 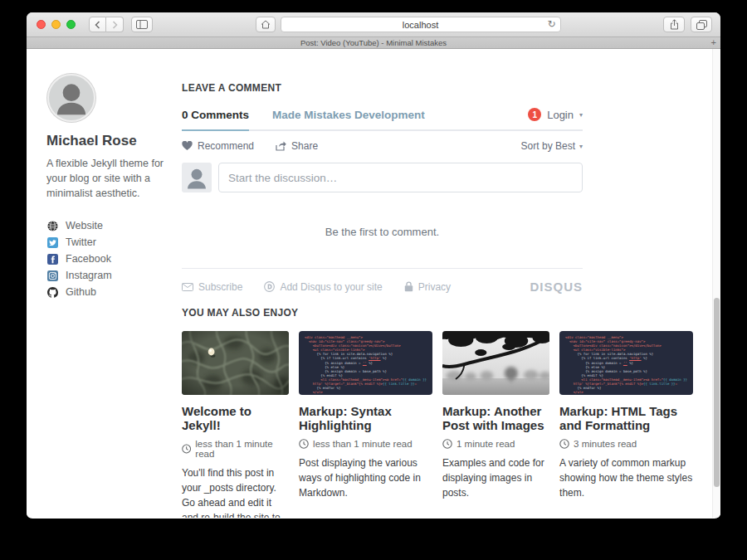 What do you see at coordinates (98, 25) in the screenshot?
I see `chevron-left-icon` at bounding box center [98, 25].